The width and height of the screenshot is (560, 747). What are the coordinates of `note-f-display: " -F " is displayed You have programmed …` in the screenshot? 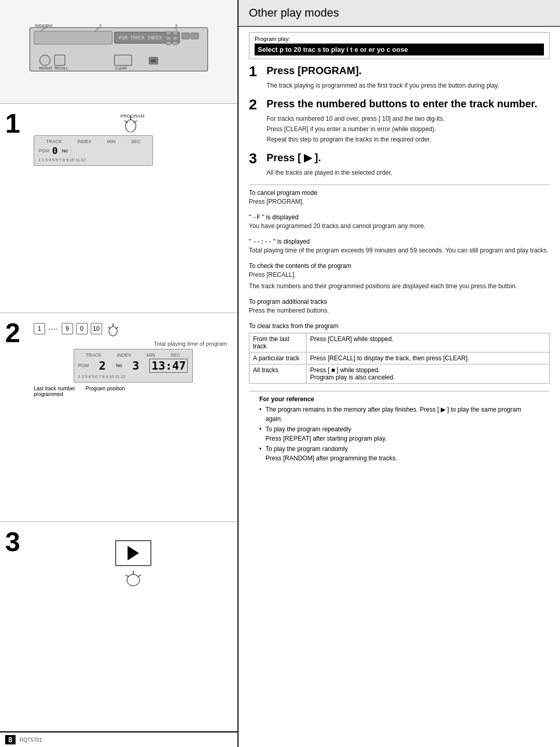 It's located at (399, 222).